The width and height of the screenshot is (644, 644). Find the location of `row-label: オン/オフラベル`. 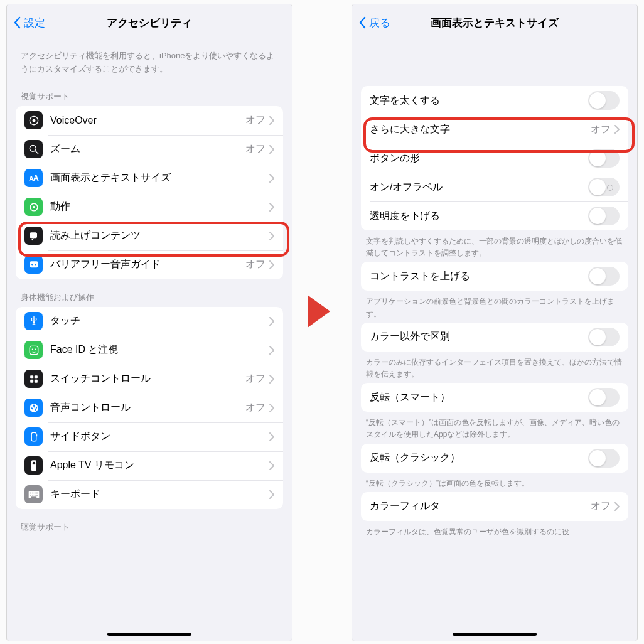

row-label: オン/オフラベル is located at coordinates (479, 187).